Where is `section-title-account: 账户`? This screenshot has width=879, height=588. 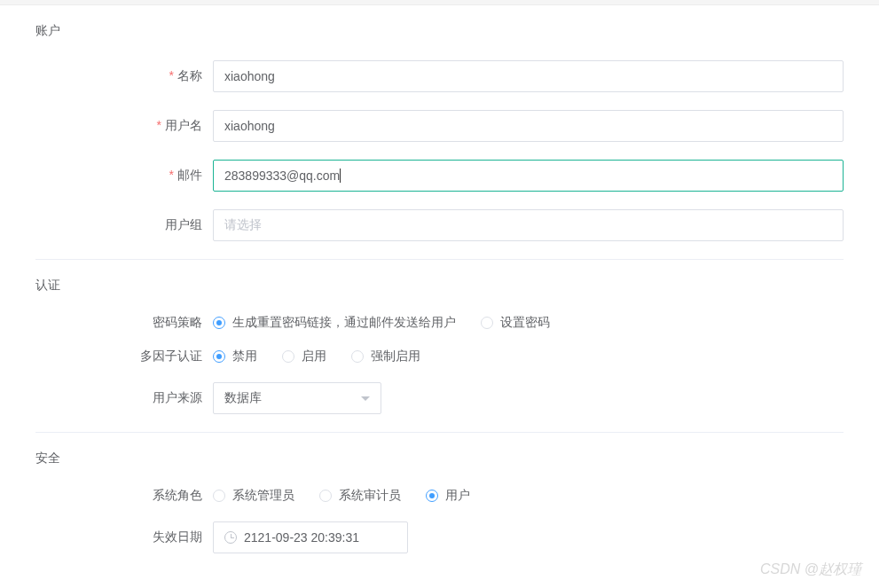 section-title-account: 账户 is located at coordinates (440, 31).